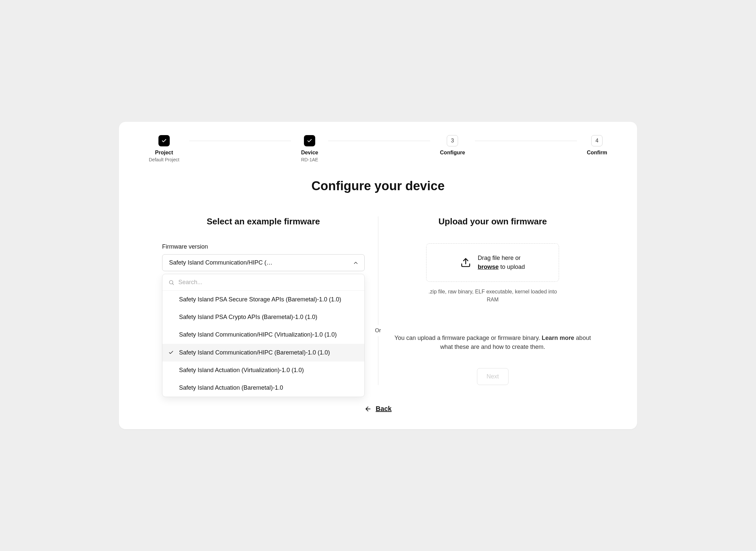 The width and height of the screenshot is (756, 551). I want to click on step-device: Device RD-1AE, so click(310, 149).